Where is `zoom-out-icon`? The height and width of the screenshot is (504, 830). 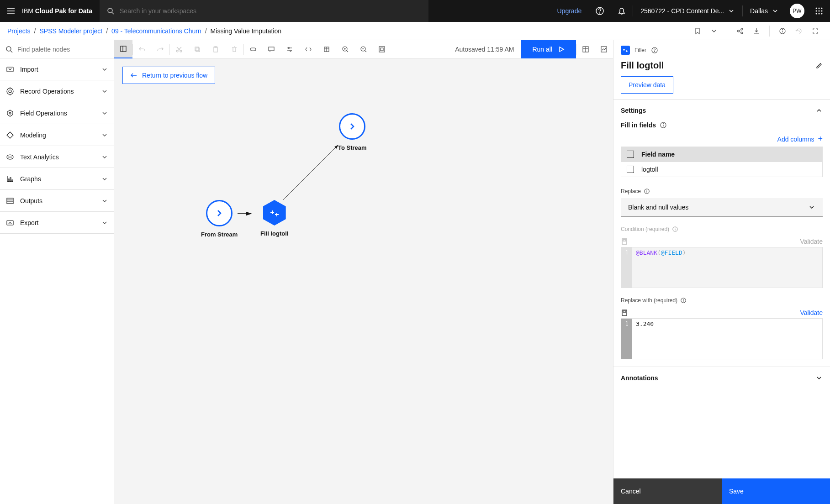 zoom-out-icon is located at coordinates (364, 49).